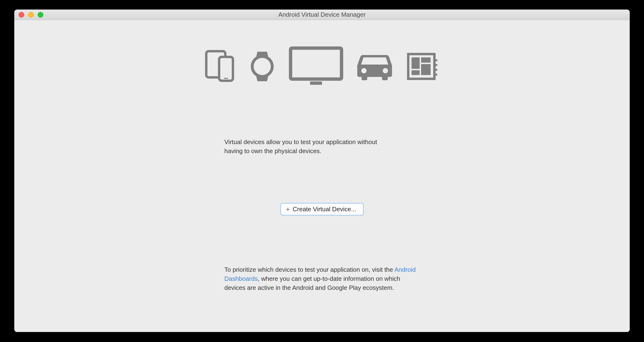  Describe the element at coordinates (322, 146) in the screenshot. I see `intro-text: Virtual devices allow you to test your a…` at that location.